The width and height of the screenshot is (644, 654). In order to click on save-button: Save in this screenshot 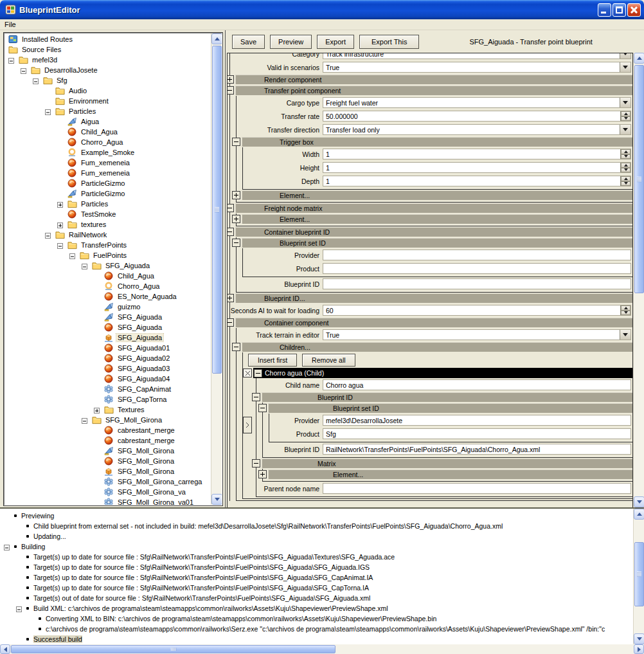, I will do `click(248, 42)`.